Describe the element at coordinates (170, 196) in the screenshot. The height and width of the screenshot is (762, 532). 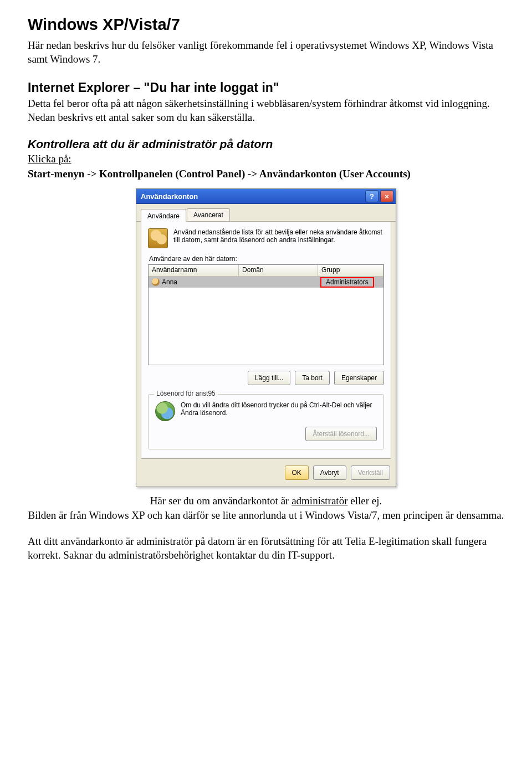
I see `dialog-title: Användarkonton` at that location.